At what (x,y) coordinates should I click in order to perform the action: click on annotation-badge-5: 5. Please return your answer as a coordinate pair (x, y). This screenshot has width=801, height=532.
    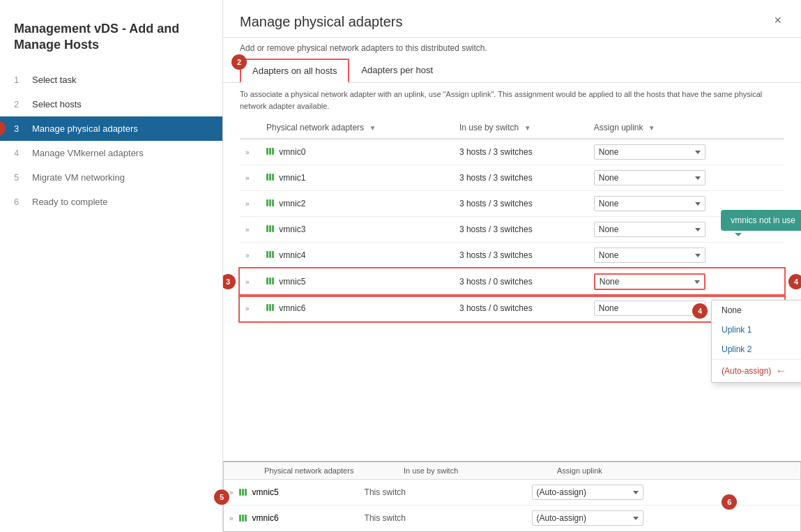
    Looking at the image, I should click on (222, 497).